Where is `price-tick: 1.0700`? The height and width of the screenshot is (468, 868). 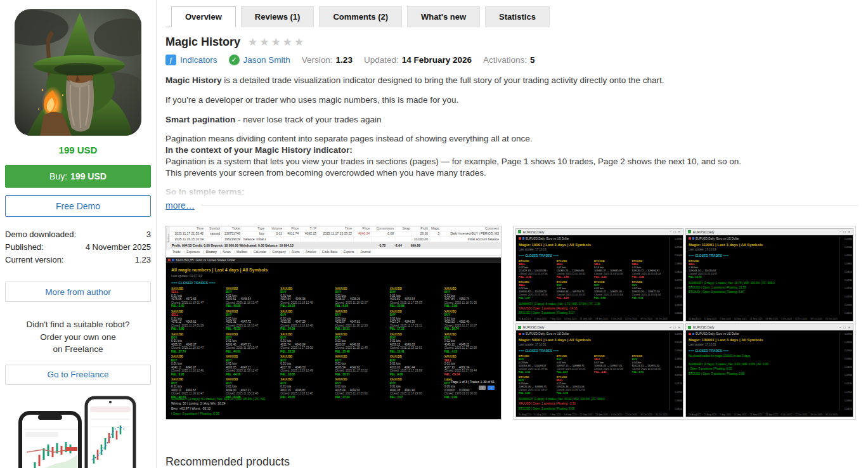 price-tick: 1.0700 is located at coordinates (848, 297).